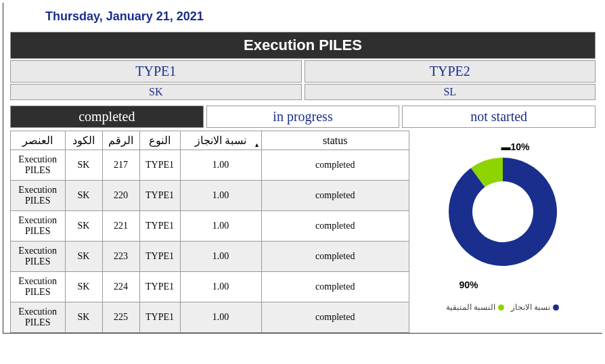 This screenshot has height=364, width=605. What do you see at coordinates (471, 307) in the screenshot?
I see `legend-remain-label: النسبة المتبقية` at bounding box center [471, 307].